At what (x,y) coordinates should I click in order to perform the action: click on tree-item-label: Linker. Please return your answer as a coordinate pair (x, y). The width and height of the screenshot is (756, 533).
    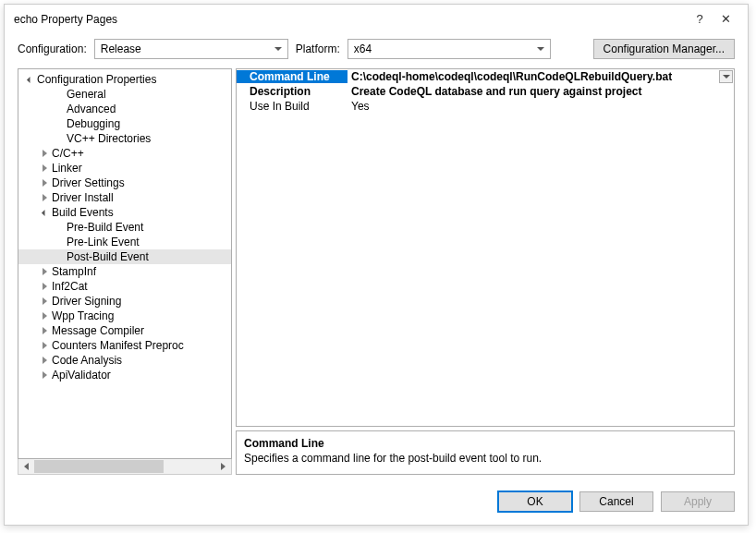
    Looking at the image, I should click on (67, 168).